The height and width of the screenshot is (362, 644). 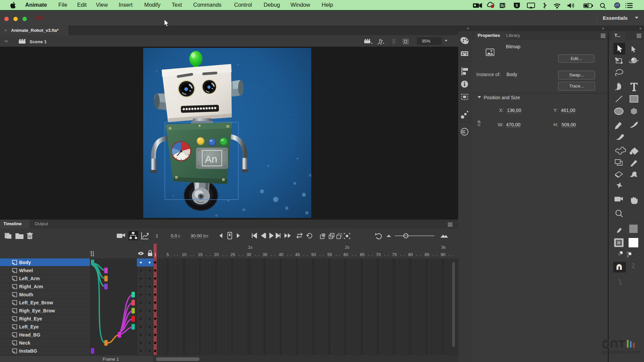 I want to click on svg-text: 20, so click(x=216, y=255).